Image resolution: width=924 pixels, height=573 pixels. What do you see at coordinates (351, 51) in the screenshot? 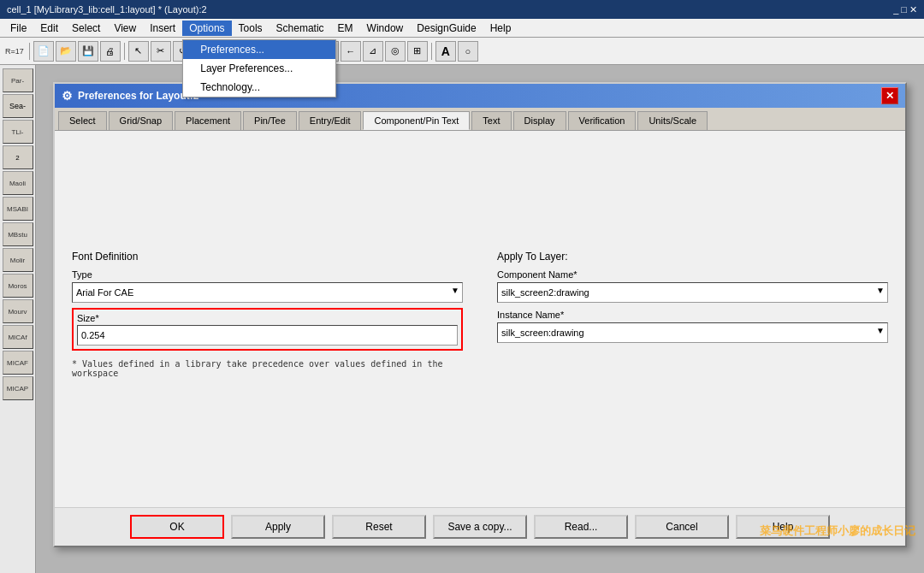
I see `toolbar-btn-6: ←` at bounding box center [351, 51].